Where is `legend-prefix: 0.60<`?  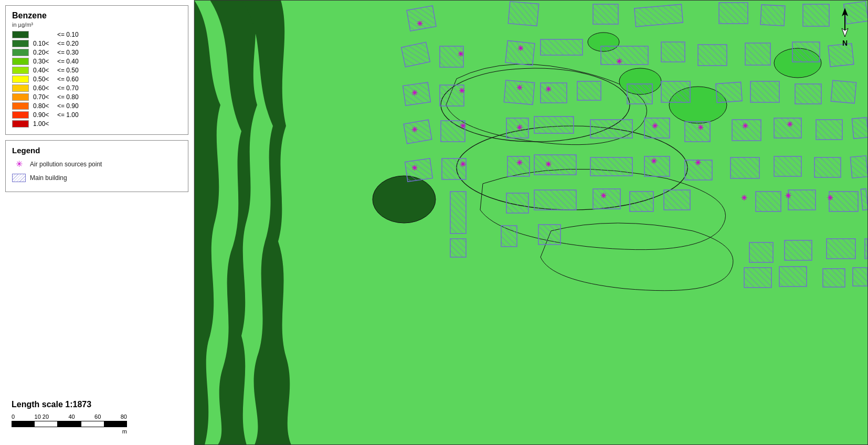 legend-prefix: 0.60< is located at coordinates (44, 88).